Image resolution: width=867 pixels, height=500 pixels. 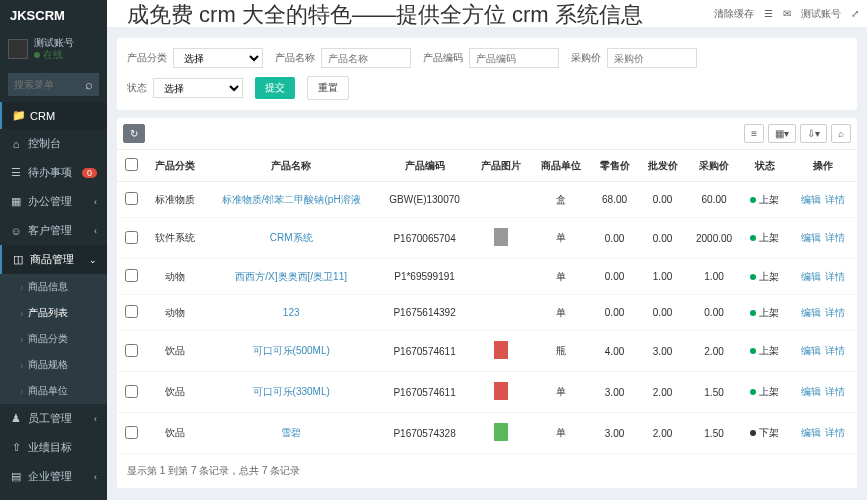 I want to click on submenu-product-info: 商品信息, so click(x=54, y=287).